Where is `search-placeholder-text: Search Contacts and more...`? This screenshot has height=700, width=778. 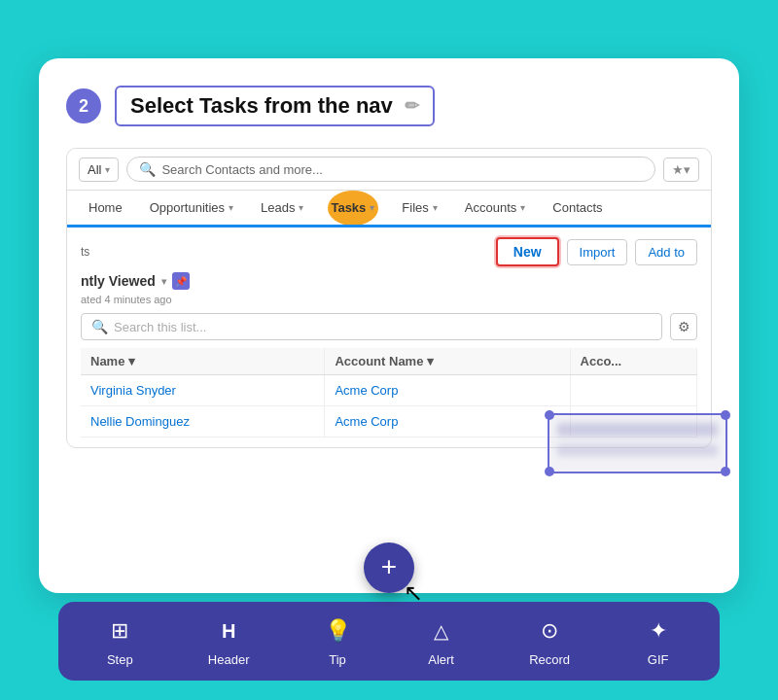 search-placeholder-text: Search Contacts and more... is located at coordinates (241, 169).